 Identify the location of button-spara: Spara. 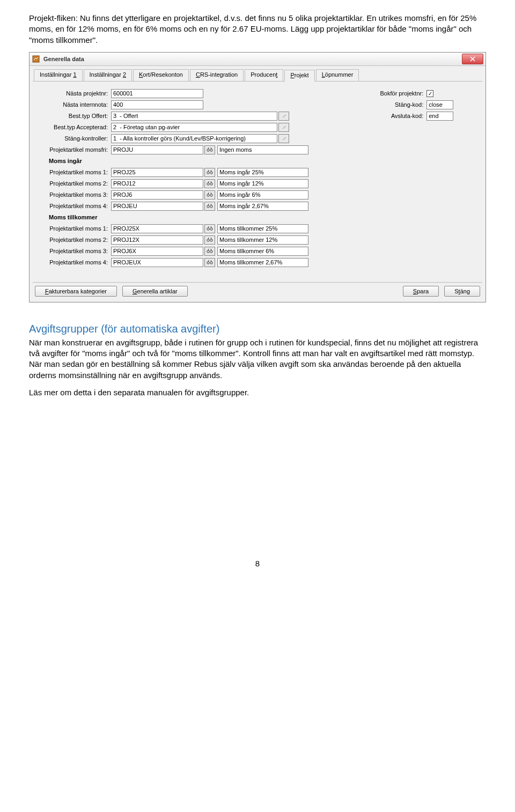
(421, 291).